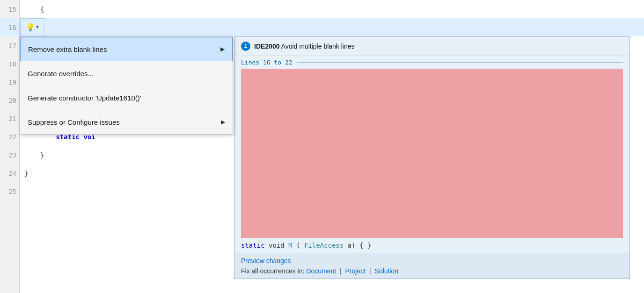  I want to click on preview-header: i IDE2000 Avoid multiple blank lines, so click(432, 47).